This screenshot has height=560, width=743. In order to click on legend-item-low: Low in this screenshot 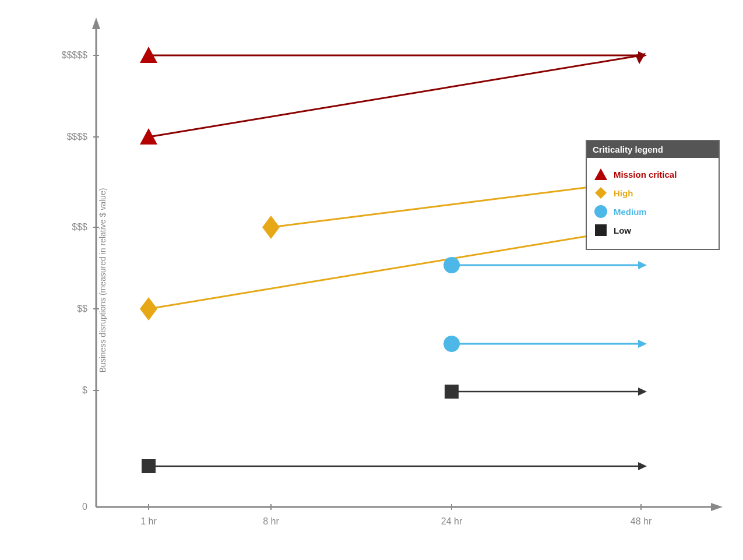, I will do `click(653, 230)`.